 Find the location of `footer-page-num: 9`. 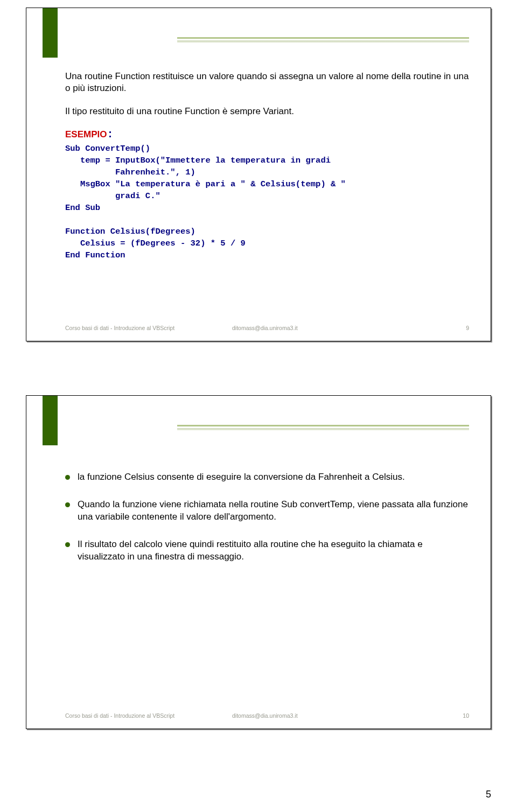

footer-page-num: 9 is located at coordinates (458, 328).